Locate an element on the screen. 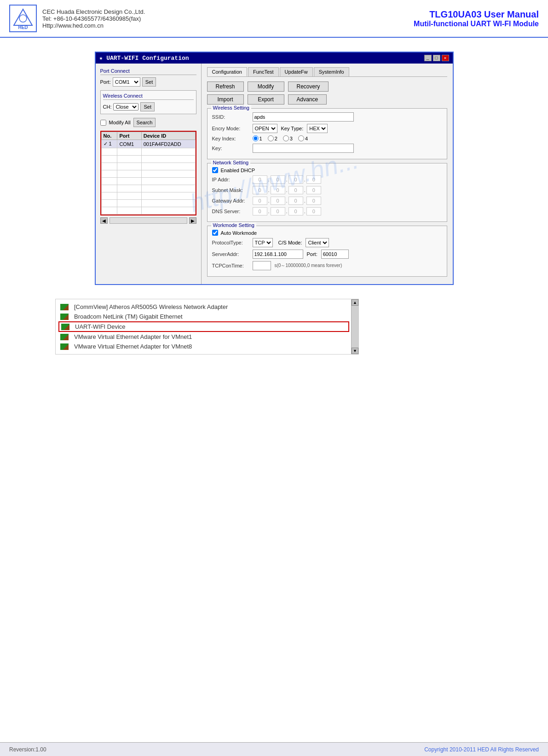 This screenshot has width=548, height=756. tab-systeminfo: SystemInfo is located at coordinates (331, 72).